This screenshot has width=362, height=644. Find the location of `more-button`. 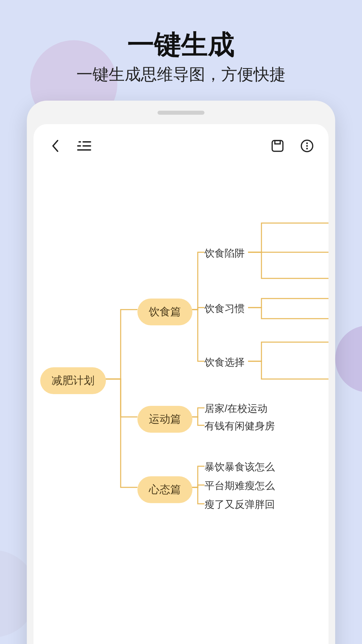

more-button is located at coordinates (307, 146).